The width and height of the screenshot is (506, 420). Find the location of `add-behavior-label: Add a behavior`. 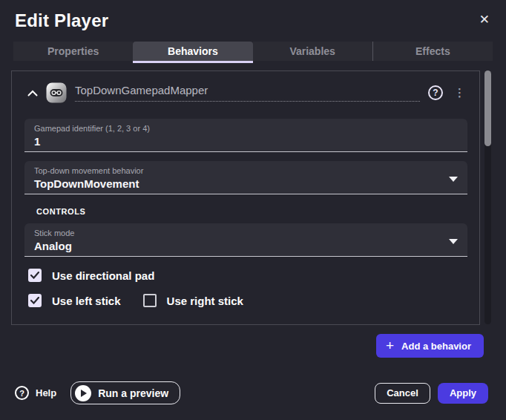

add-behavior-label: Add a behavior is located at coordinates (436, 346).